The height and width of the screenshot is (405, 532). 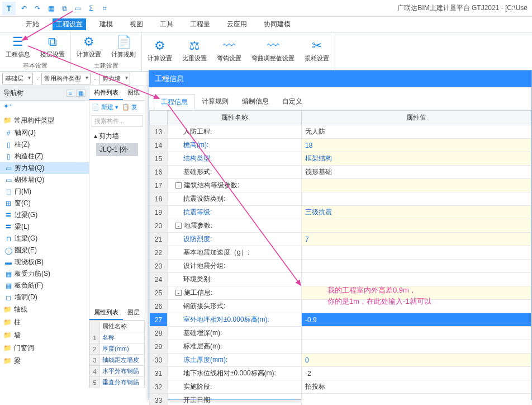 I want to click on menu-item: 协同建模, so click(x=277, y=25).